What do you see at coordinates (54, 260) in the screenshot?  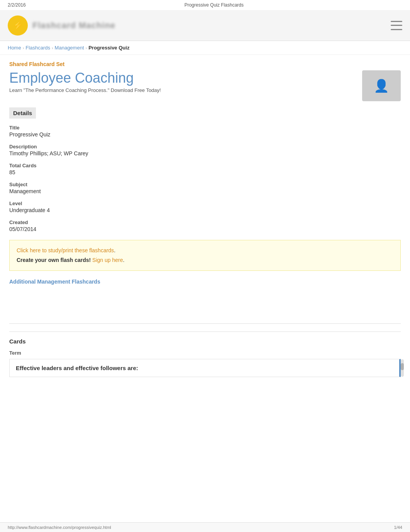 I see `create-prefix: Create your own flash cards!` at bounding box center [54, 260].